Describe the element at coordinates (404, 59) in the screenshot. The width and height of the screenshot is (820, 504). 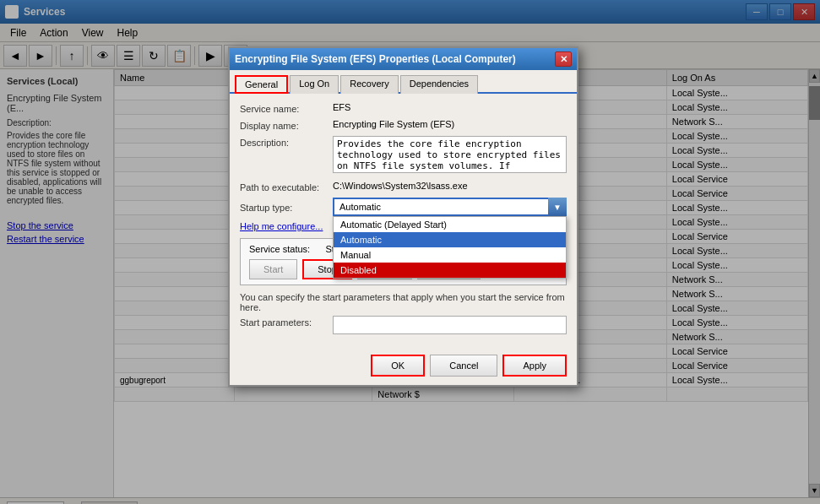
I see `dialog-titlebar: Encrypting File System (EFS) Properties …` at that location.